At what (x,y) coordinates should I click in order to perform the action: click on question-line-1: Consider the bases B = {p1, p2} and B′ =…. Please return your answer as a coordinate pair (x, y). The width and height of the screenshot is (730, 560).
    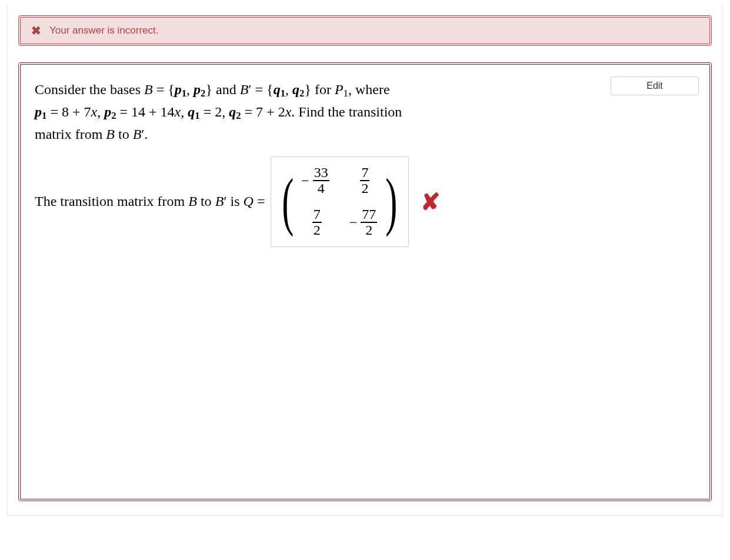
    Looking at the image, I should click on (314, 90).